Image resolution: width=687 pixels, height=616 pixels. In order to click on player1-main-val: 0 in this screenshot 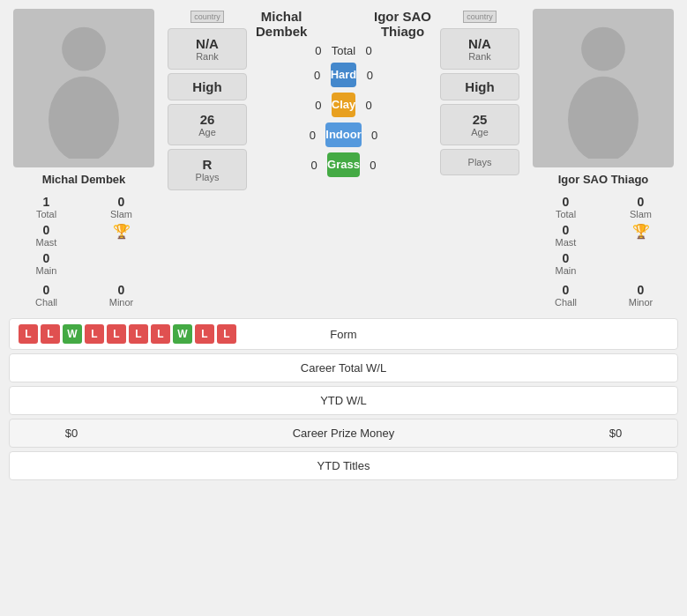, I will do `click(46, 258)`.